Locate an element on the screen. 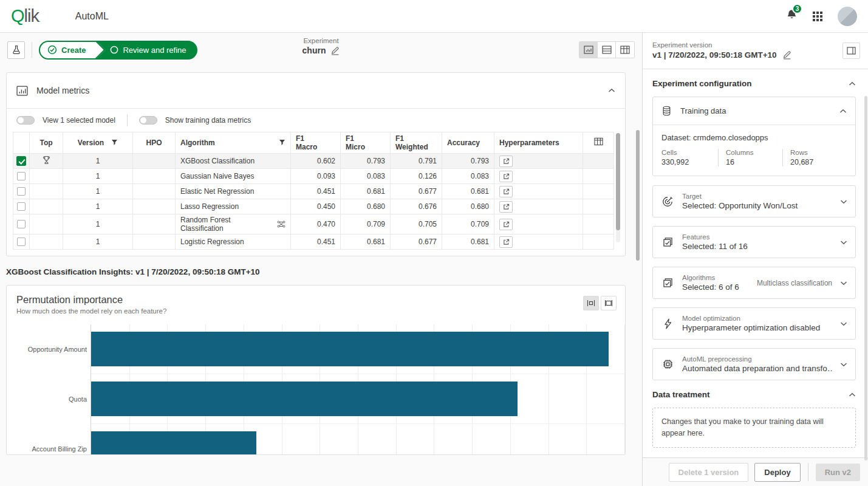  collapse-panel-button is located at coordinates (852, 51).